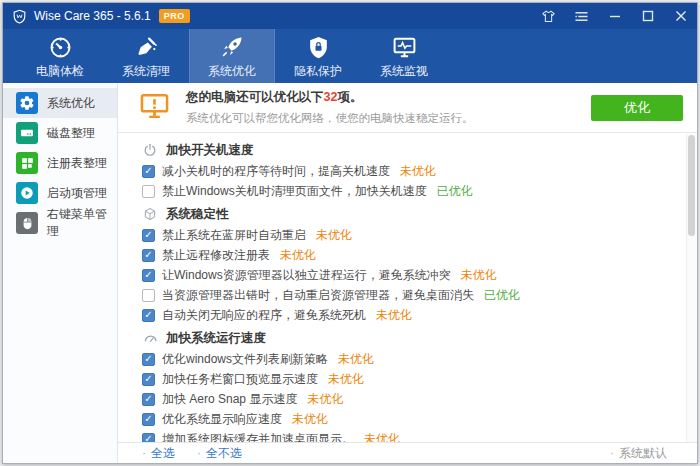  Describe the element at coordinates (264, 316) in the screenshot. I see `option-label: 自动关闭无响应的程序，避免系统死机` at that location.